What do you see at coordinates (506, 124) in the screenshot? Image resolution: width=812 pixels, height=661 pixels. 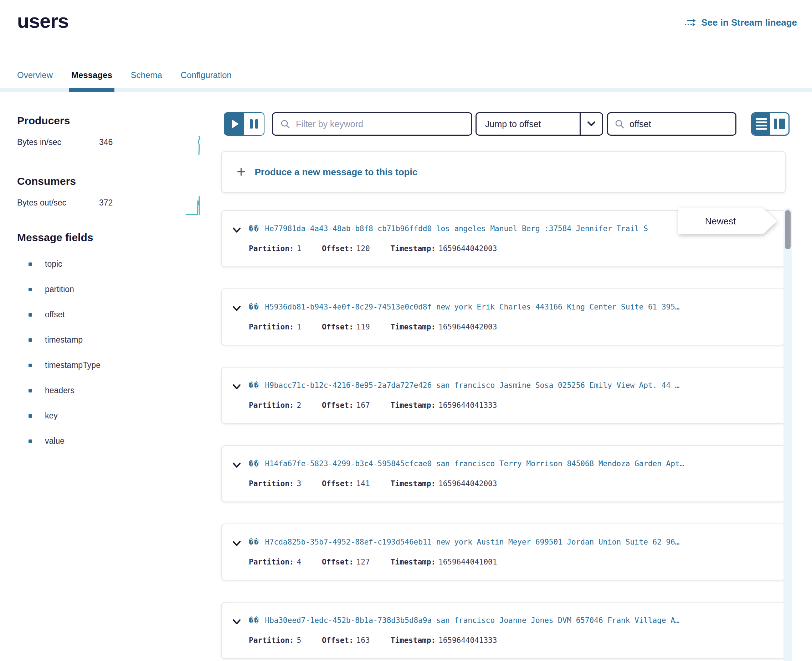 I see `messages-toolbar: Jump to offset` at bounding box center [506, 124].